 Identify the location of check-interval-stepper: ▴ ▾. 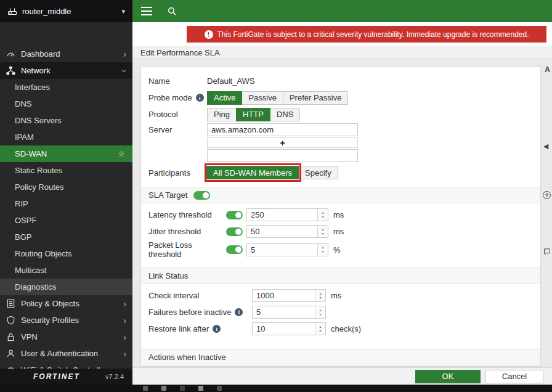
(320, 296).